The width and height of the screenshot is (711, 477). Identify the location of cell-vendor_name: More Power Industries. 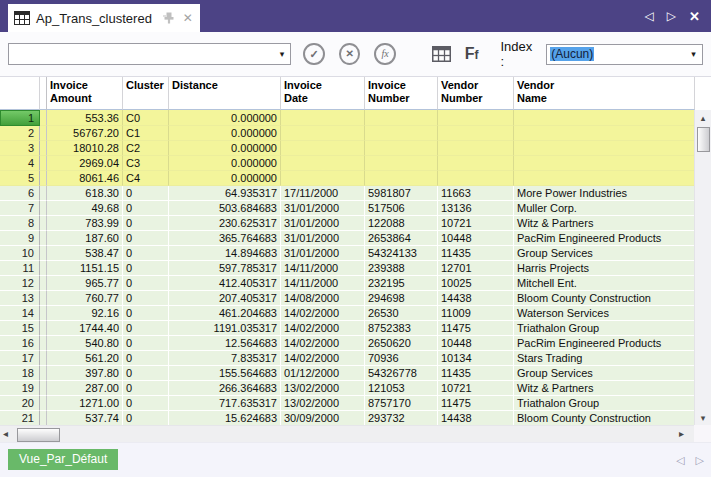
(604, 194).